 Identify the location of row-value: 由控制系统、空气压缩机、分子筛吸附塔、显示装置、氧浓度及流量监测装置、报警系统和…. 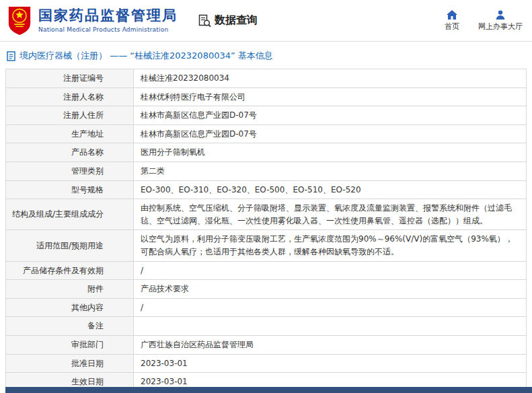
(330, 215).